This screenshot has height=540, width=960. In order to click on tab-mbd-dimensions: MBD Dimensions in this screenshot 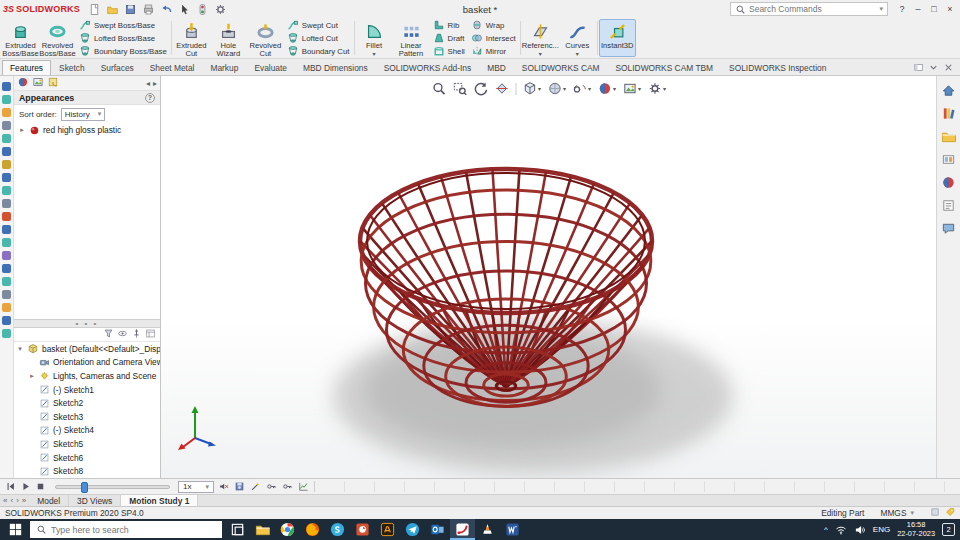, I will do `click(336, 68)`.